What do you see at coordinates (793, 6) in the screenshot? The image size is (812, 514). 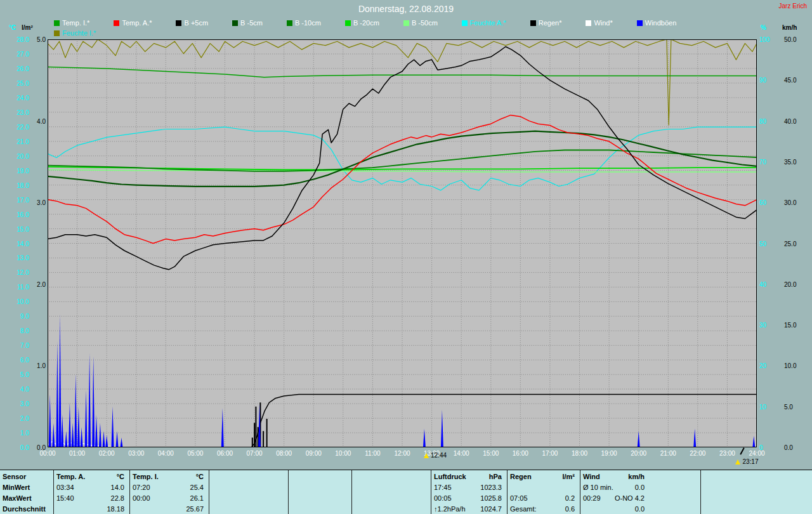 I see `station-credit: Jarz Erich` at bounding box center [793, 6].